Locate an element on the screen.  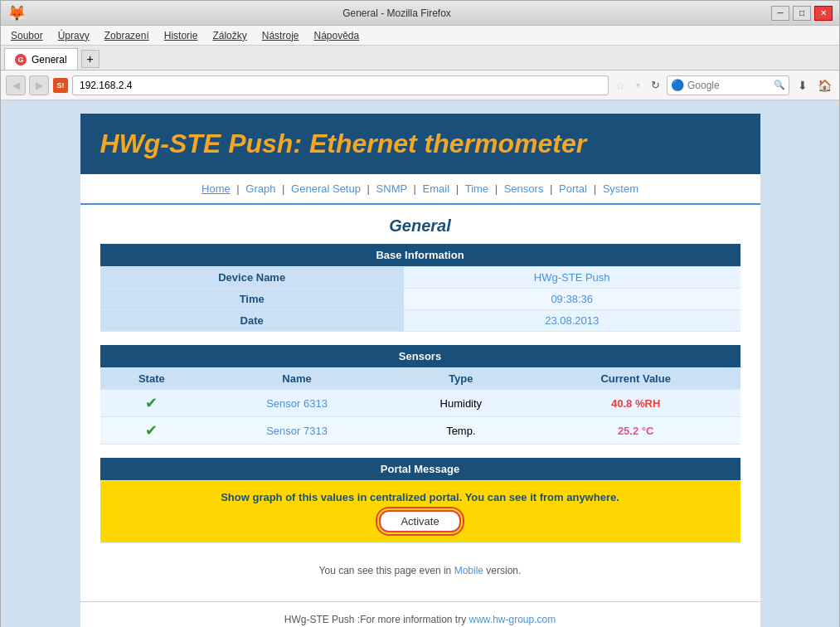
portal-message: Show graph of this values in centralized… is located at coordinates (420, 498).